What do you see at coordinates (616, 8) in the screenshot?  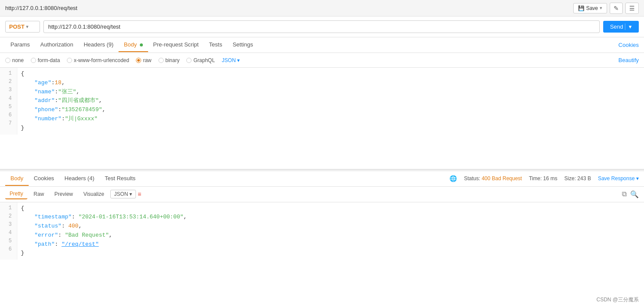 I see `edit-button: ✎` at bounding box center [616, 8].